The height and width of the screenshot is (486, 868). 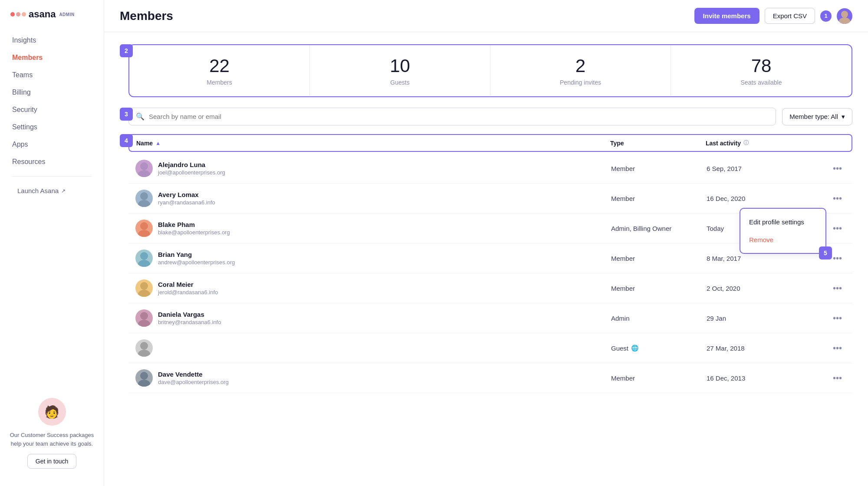 I want to click on filter-label: Member type: All, so click(x=814, y=116).